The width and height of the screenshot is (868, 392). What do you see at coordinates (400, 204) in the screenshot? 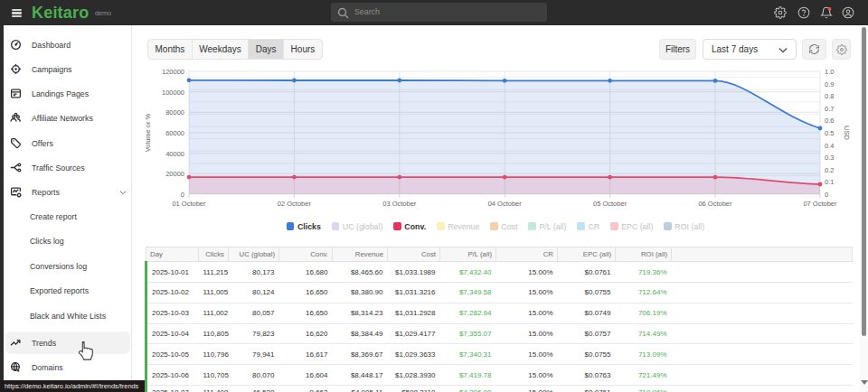
I see `svg-text: 03 October` at bounding box center [400, 204].